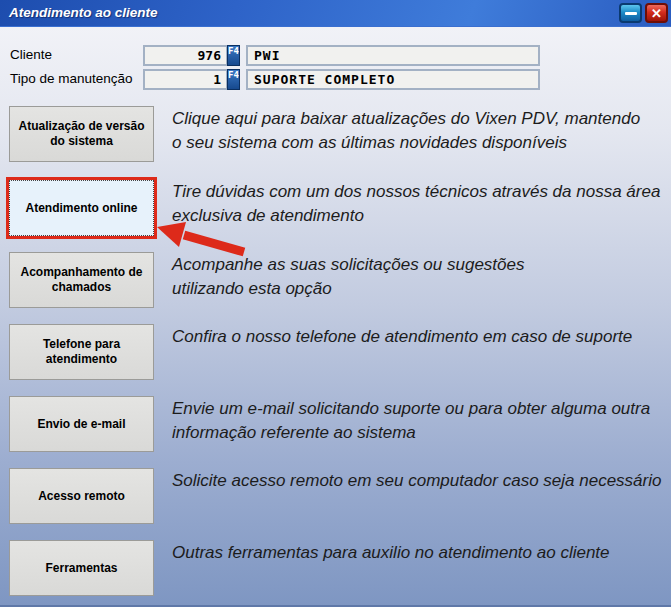 Image resolution: width=671 pixels, height=607 pixels. Describe the element at coordinates (72, 78) in the screenshot. I see `tipo-manutencao-label: Tipo de manutenção` at that location.